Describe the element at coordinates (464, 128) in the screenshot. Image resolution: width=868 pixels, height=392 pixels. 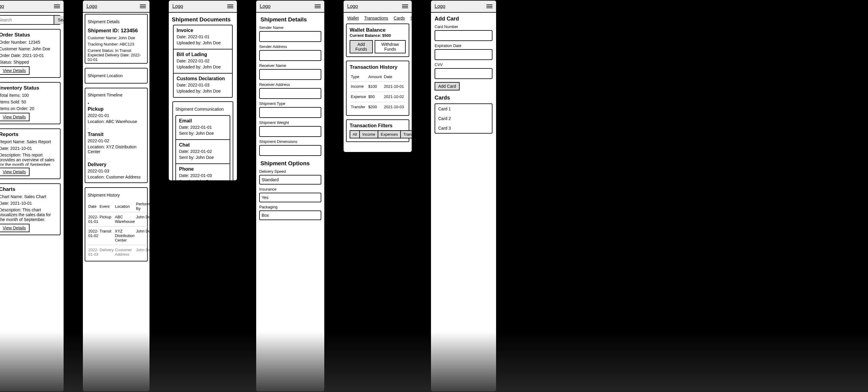
I see `card-item: Card 3` at that location.